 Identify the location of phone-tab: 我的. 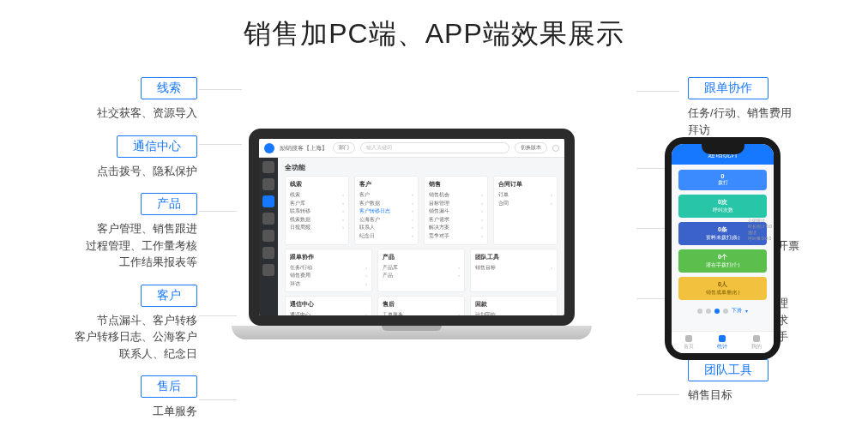
(756, 343).